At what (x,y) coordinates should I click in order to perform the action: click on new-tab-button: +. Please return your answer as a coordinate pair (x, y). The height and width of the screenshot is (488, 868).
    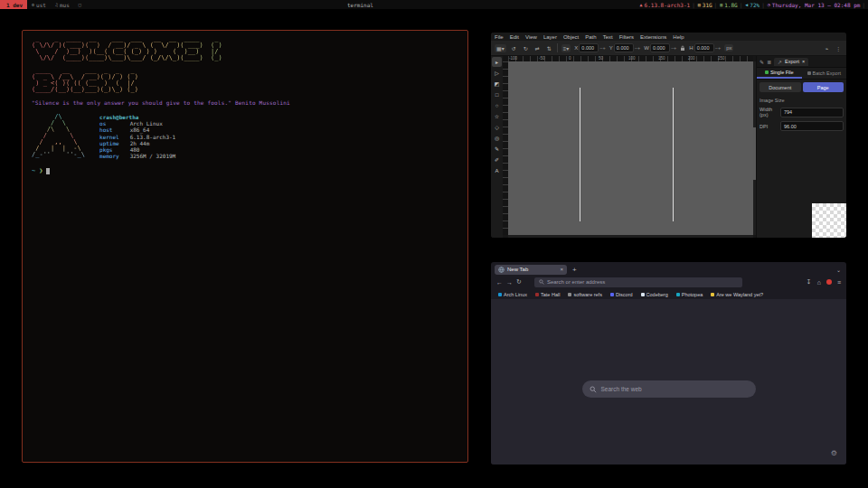
    Looking at the image, I should click on (575, 269).